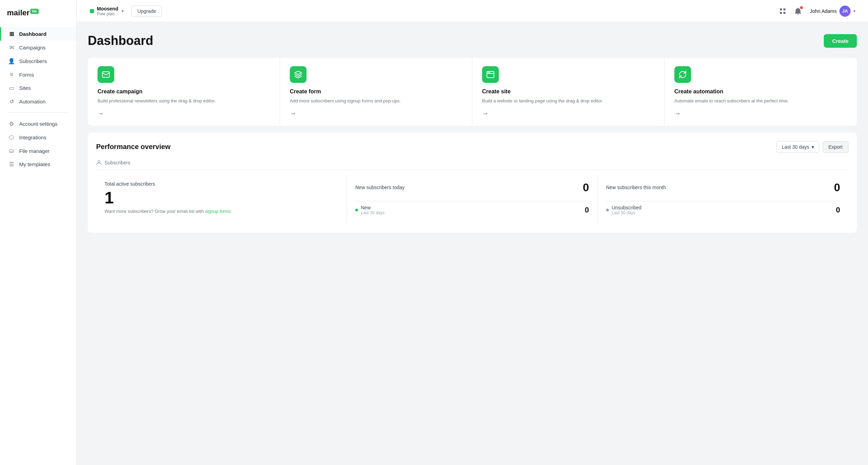 The image size is (868, 465). Describe the element at coordinates (107, 14) in the screenshot. I see `workspace-plan: Free plan` at that location.